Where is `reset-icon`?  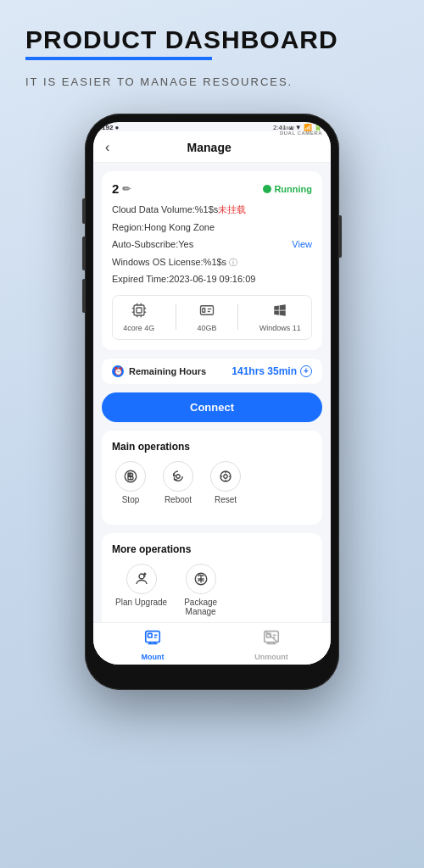
reset-icon is located at coordinates (226, 476).